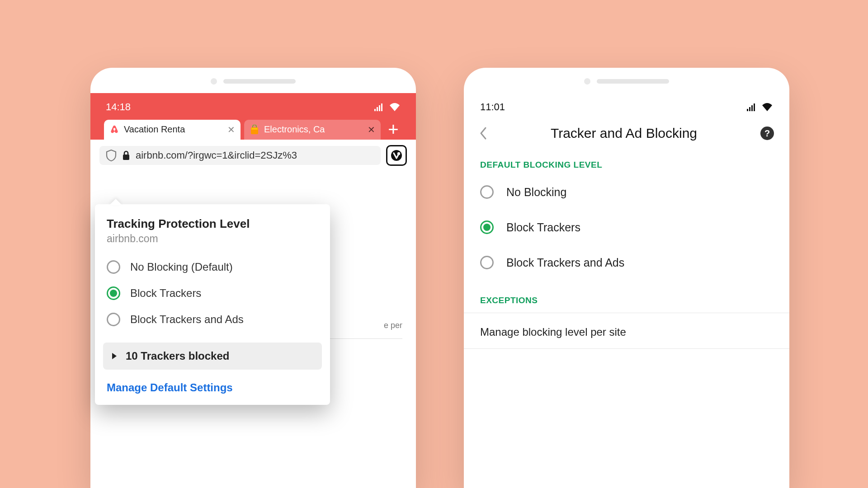  What do you see at coordinates (174, 129) in the screenshot?
I see `tab-title: Vacation Renta` at bounding box center [174, 129].